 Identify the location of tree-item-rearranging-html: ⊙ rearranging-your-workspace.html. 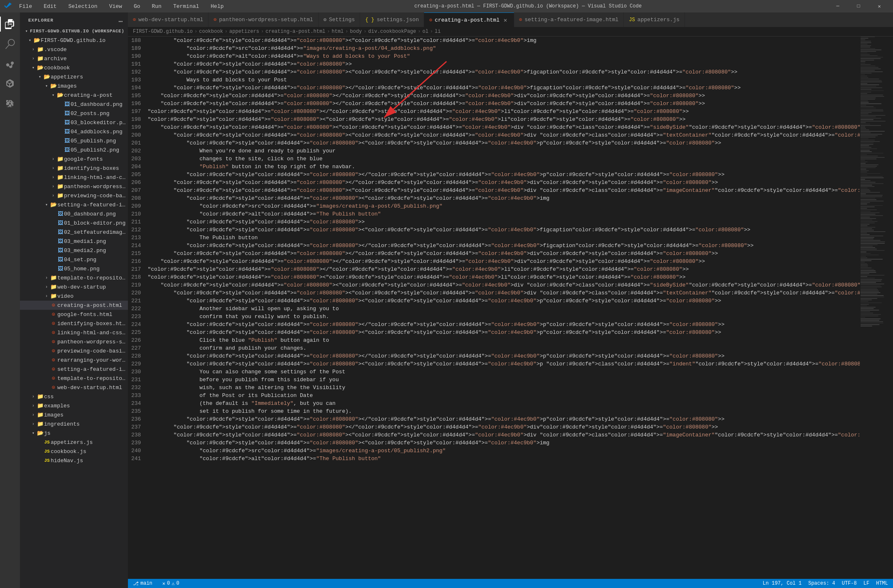
(74, 360).